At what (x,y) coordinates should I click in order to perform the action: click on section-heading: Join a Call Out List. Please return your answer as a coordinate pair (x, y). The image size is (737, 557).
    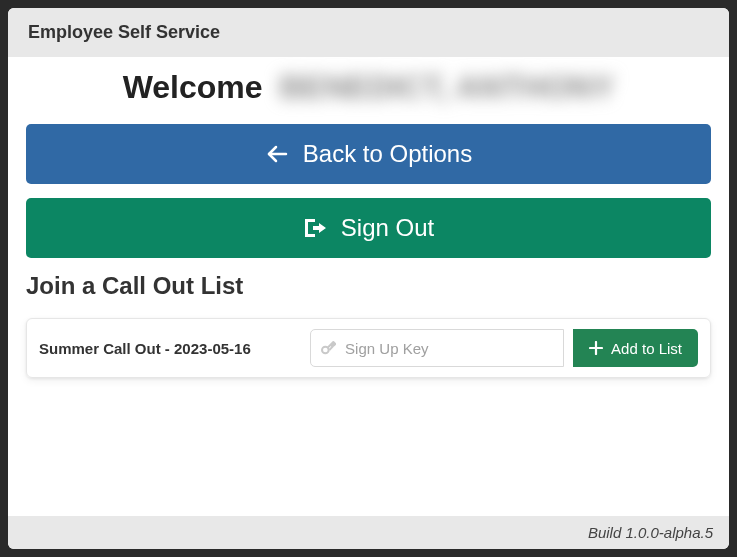
    Looking at the image, I should click on (368, 286).